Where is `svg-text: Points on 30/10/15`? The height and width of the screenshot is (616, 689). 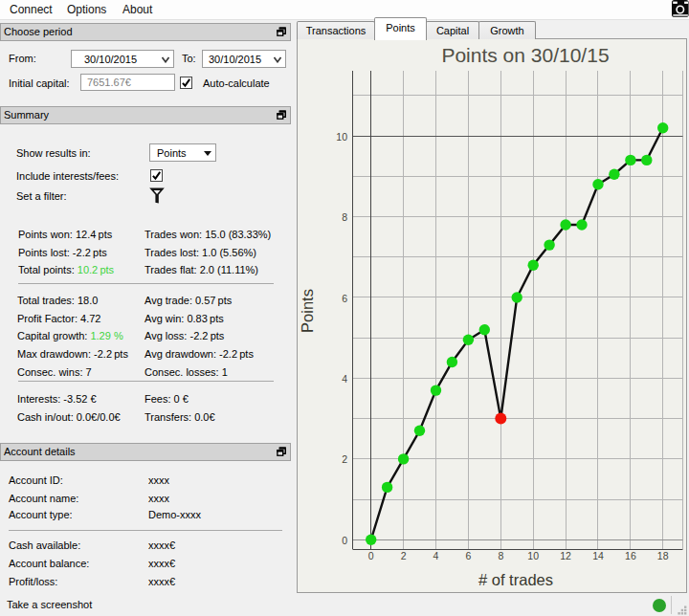 svg-text: Points on 30/10/15 is located at coordinates (524, 55).